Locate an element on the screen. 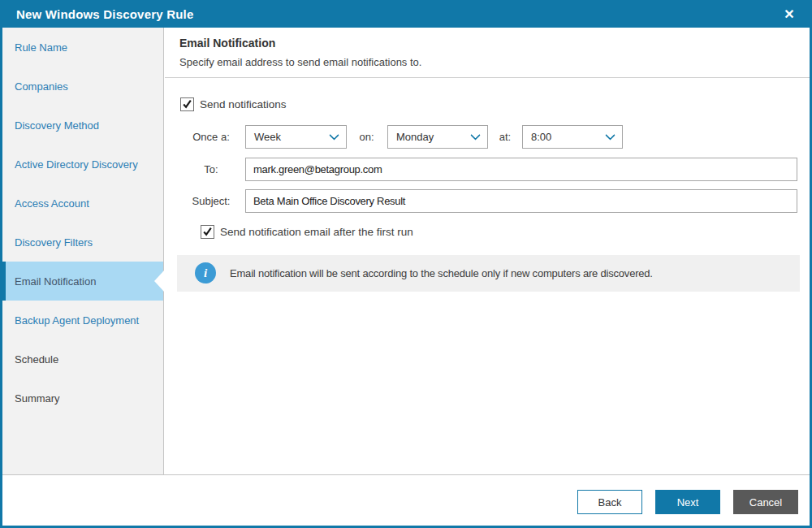 Image resolution: width=812 pixels, height=528 pixels. sidebar-item-companies: Companies is located at coordinates (83, 86).